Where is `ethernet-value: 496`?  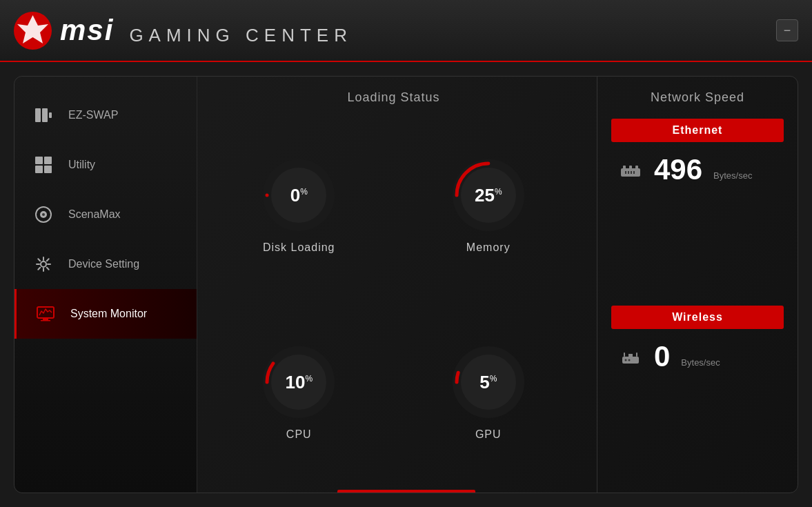 ethernet-value: 496 is located at coordinates (678, 170).